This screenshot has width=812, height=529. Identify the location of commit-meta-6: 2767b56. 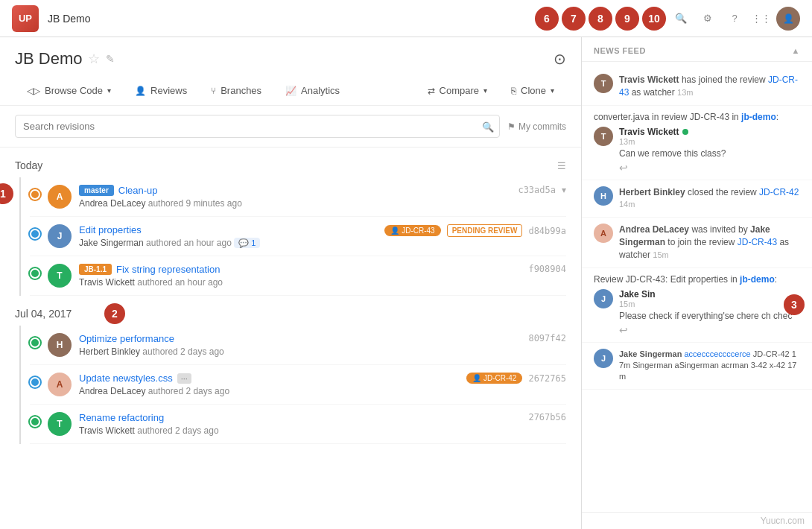
(544, 417).